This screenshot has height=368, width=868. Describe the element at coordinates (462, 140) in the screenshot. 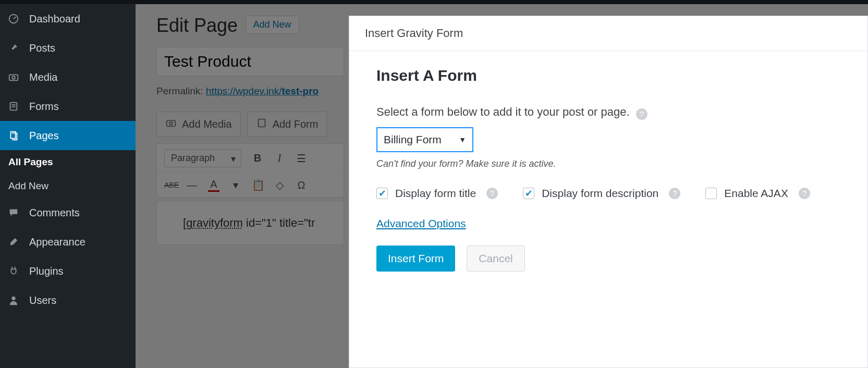

I see `chevron-down-icon: ▼` at that location.